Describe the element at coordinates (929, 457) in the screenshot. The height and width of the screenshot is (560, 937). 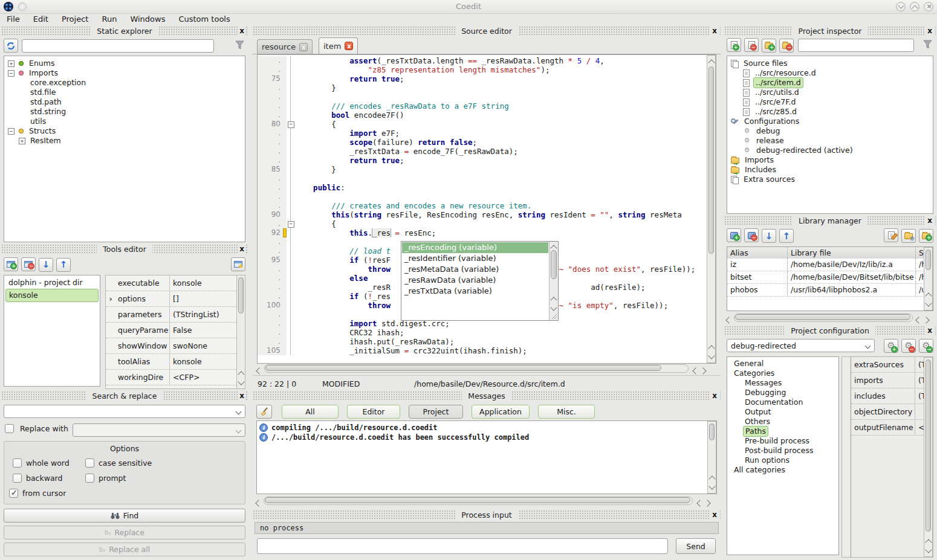
I see `configuration-vscrollbar` at that location.